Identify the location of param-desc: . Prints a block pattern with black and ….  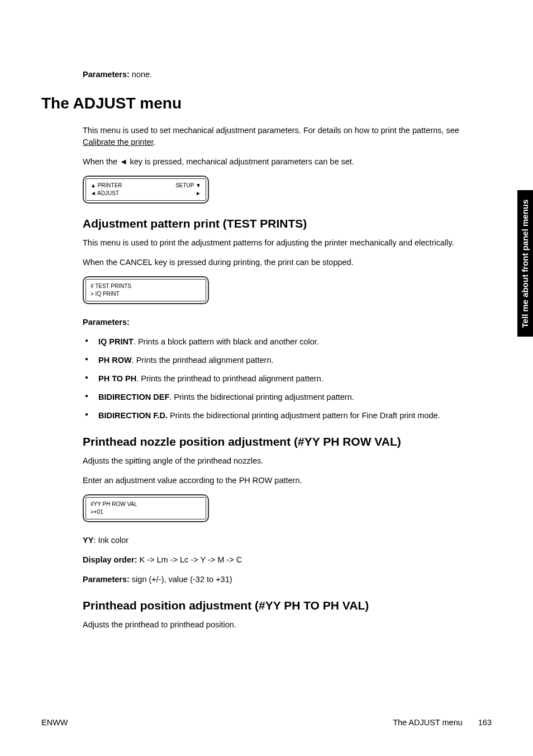
(226, 342).